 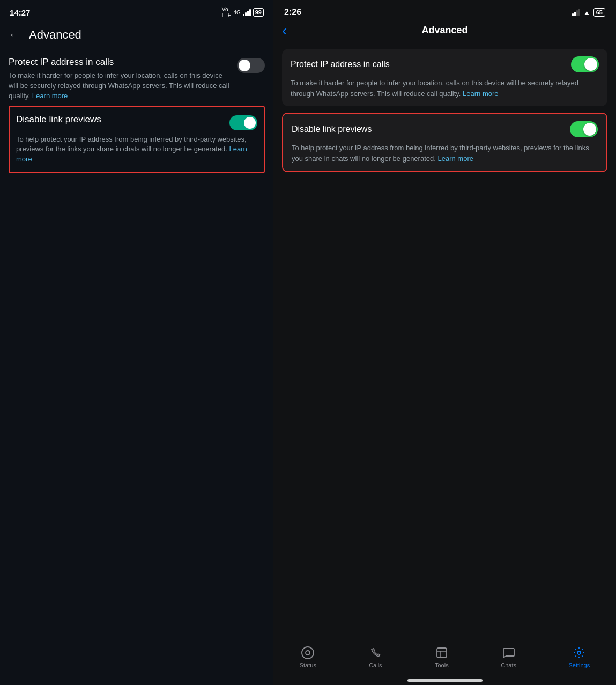 I want to click on android-page-title: Advanced, so click(x=55, y=35).